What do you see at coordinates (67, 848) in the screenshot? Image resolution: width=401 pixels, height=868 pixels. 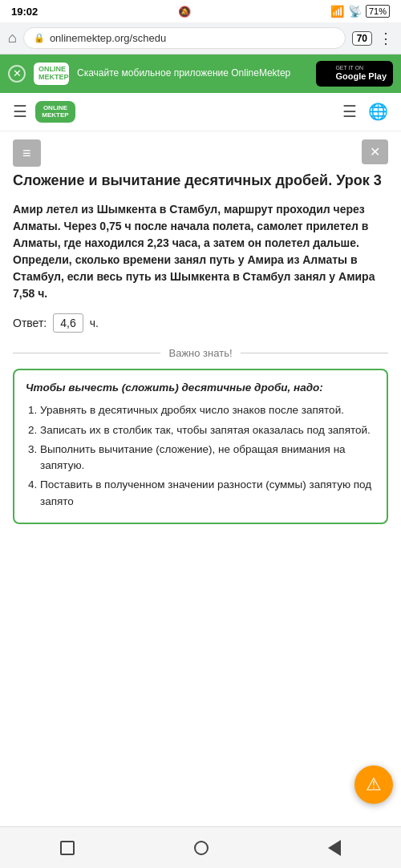 I see `nav-square-icon` at bounding box center [67, 848].